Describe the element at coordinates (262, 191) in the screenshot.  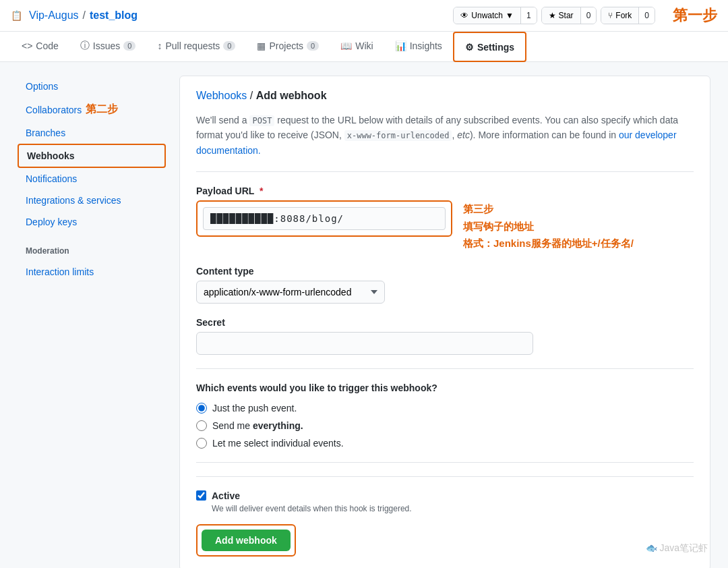
I see `required-mark: *` at that location.